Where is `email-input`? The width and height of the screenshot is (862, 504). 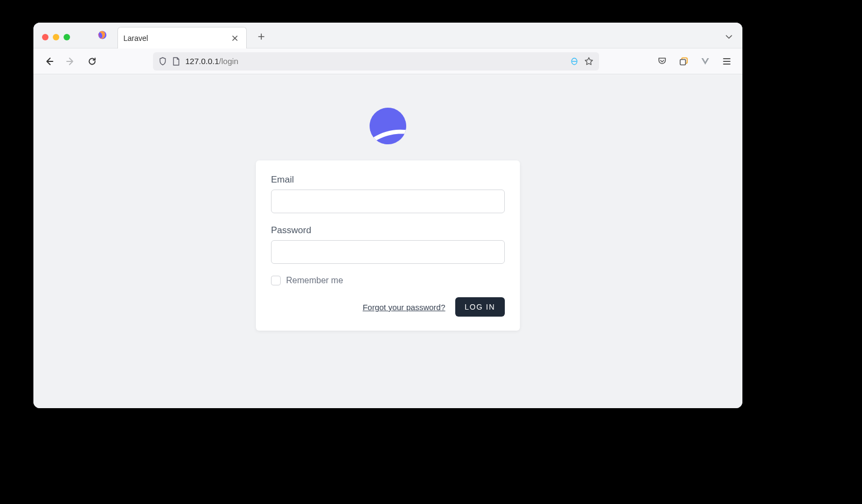 email-input is located at coordinates (388, 201).